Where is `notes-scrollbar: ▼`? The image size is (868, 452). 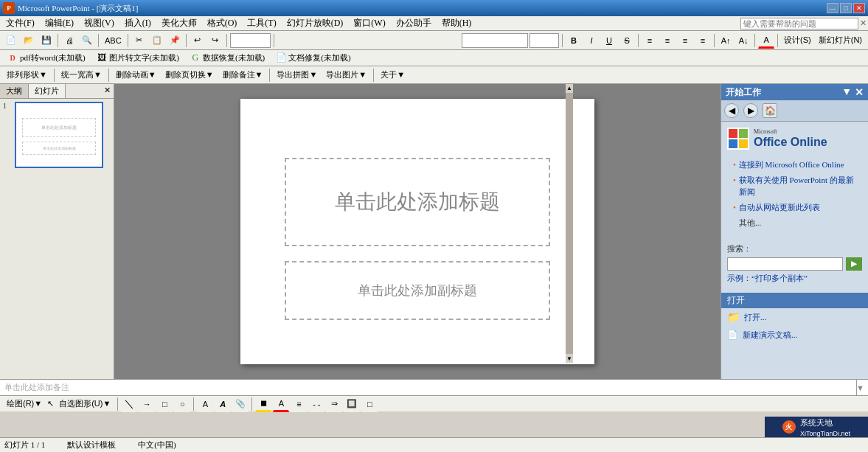
notes-scrollbar: ▼ is located at coordinates (860, 388).